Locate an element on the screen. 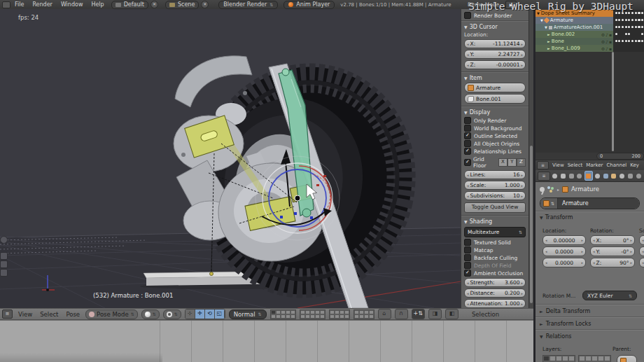  channel-bone: ► Bone ⚙♪▪ is located at coordinates (574, 41).